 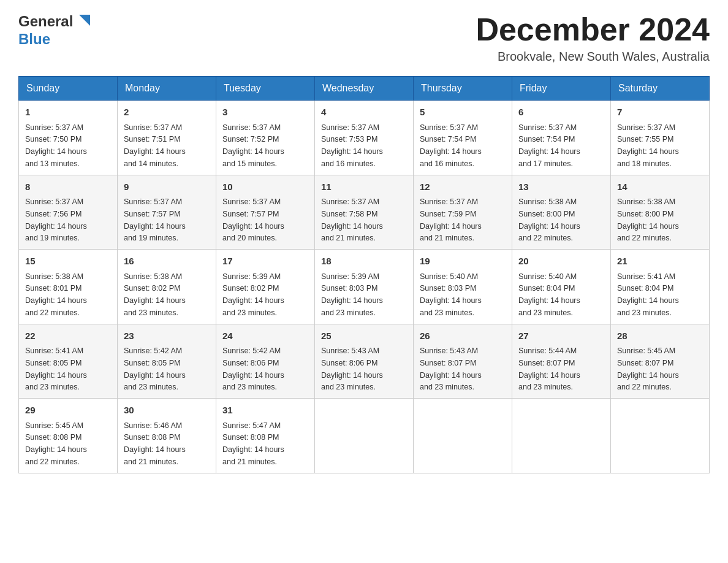 I want to click on day-info: Sunrise: 5:45 AMSunset: 8:08 PMDaylight:…, so click(x=56, y=444).